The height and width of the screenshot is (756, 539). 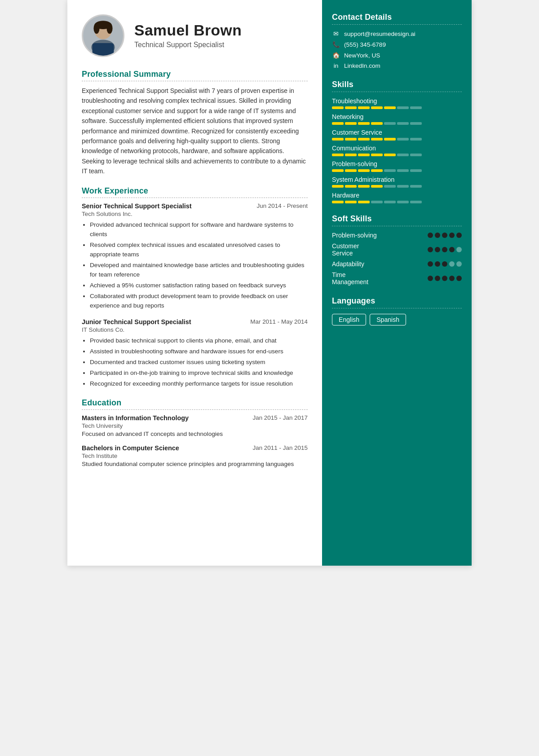 What do you see at coordinates (199, 250) in the screenshot?
I see `list-item: Resolved complex technical issues and es…` at bounding box center [199, 250].